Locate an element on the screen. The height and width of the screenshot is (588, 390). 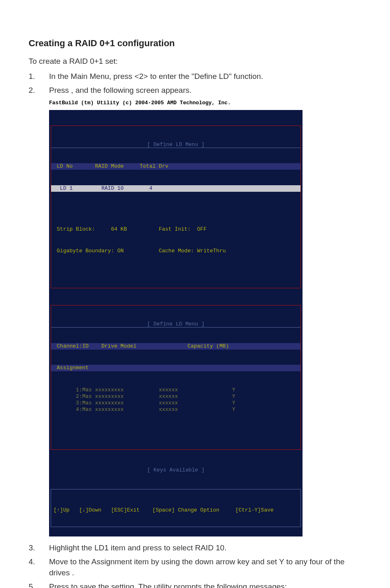
header-row: LD No RAID Mode Total Drv is located at coordinates (176, 166).